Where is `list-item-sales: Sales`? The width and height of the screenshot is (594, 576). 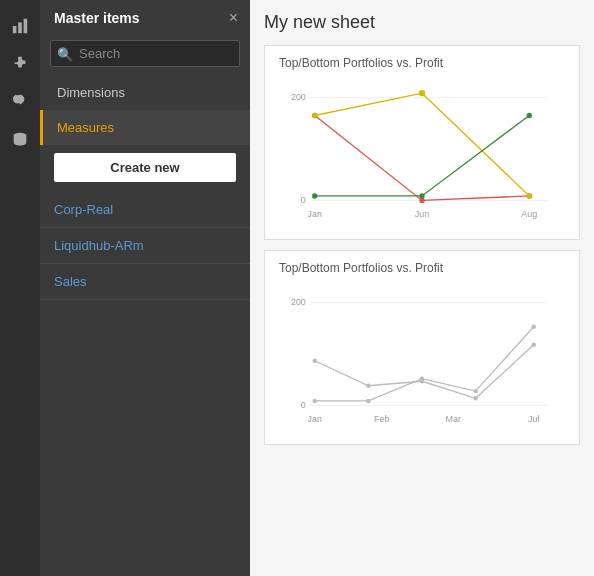 list-item-sales: Sales is located at coordinates (145, 282).